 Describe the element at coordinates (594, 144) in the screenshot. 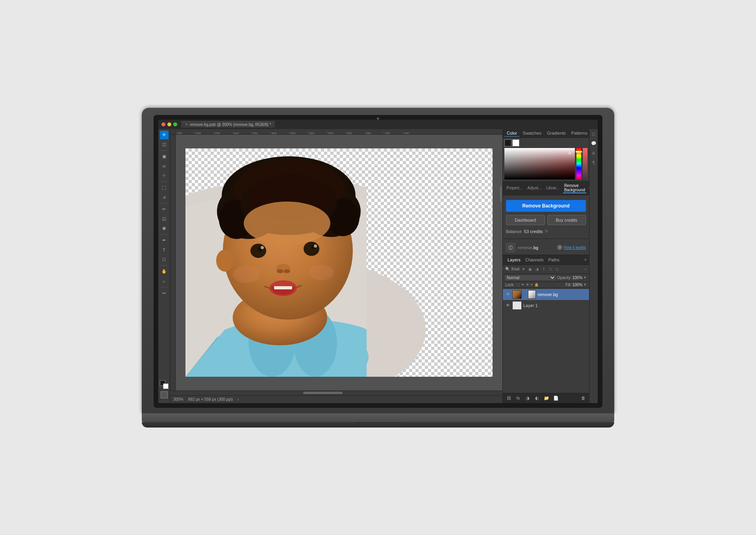

I see `right-edge-icon-2: 💬` at that location.